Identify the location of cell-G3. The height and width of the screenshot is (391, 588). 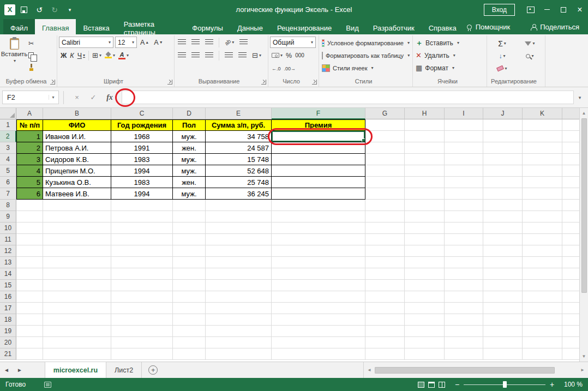
(385, 148).